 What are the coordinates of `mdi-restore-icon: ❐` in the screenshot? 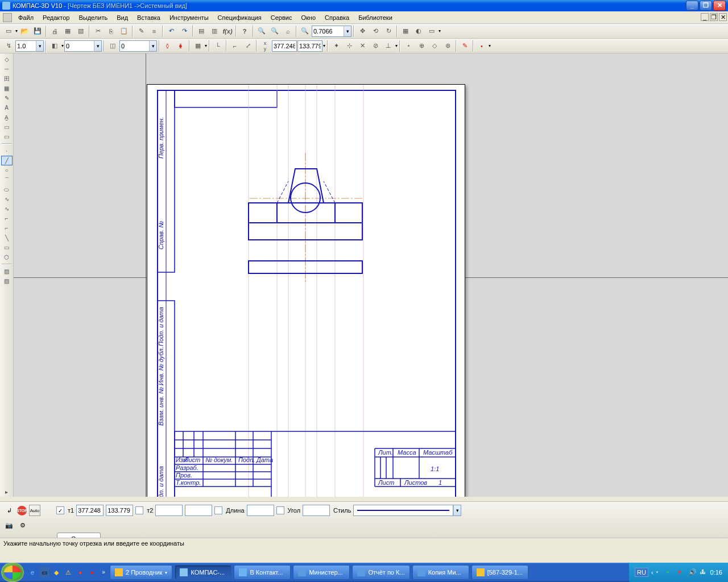 It's located at (714, 17).